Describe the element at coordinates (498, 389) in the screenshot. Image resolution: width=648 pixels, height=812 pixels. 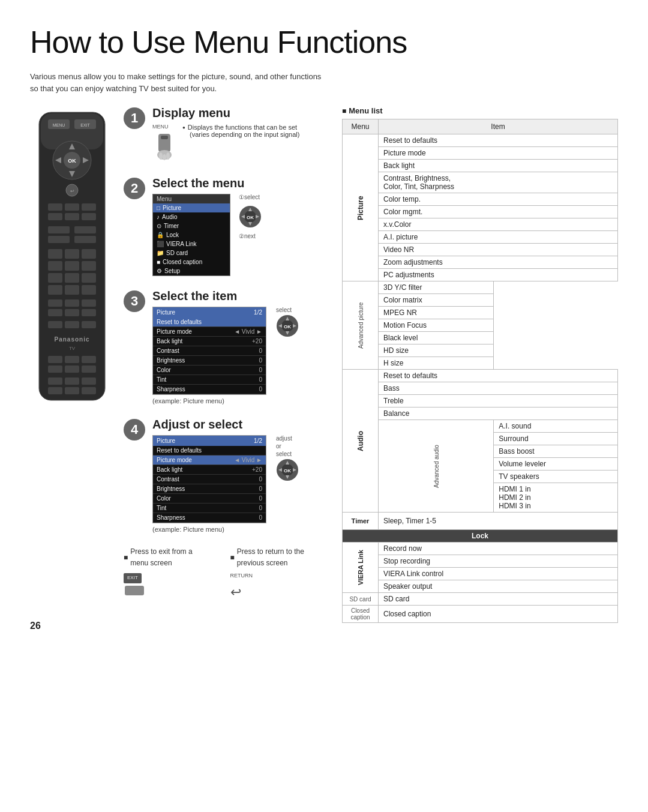
I see `item-bass: Bass` at that location.